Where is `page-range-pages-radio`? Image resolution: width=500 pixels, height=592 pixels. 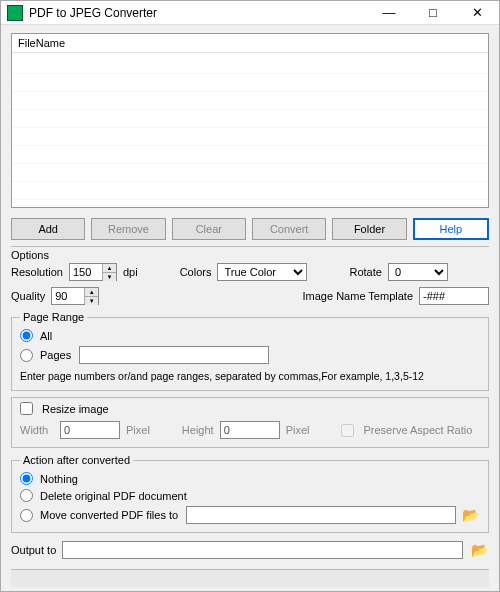
page-range-pages-radio is located at coordinates (26, 356).